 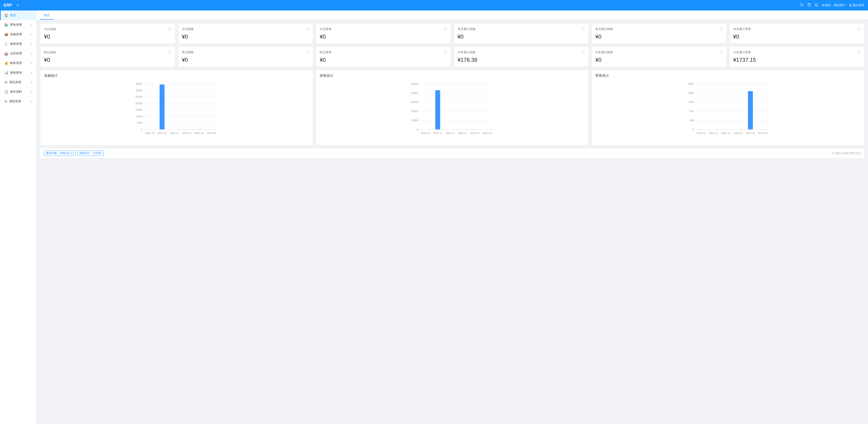 What do you see at coordinates (139, 110) in the screenshot?
I see `svg-text: 15000` at bounding box center [139, 110].